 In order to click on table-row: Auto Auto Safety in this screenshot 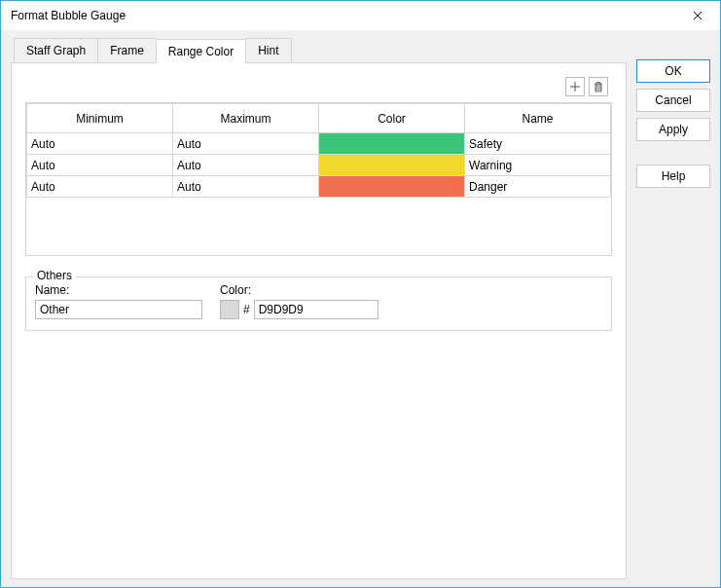, I will do `click(319, 144)`.